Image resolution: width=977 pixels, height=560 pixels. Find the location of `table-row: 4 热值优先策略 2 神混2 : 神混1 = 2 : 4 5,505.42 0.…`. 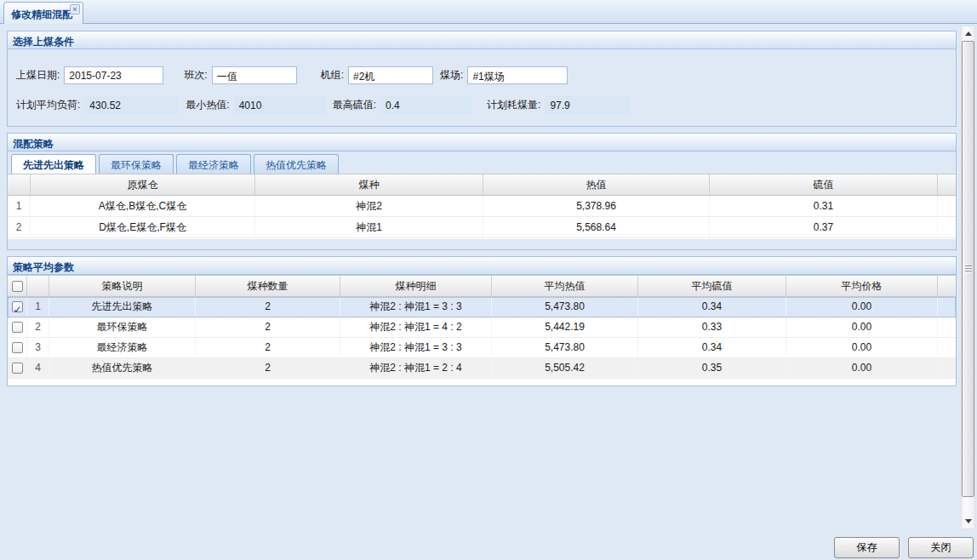

table-row: 4 热值优先策略 2 神混2 : 神混1 = 2 : 4 5,505.42 0.… is located at coordinates (482, 369).